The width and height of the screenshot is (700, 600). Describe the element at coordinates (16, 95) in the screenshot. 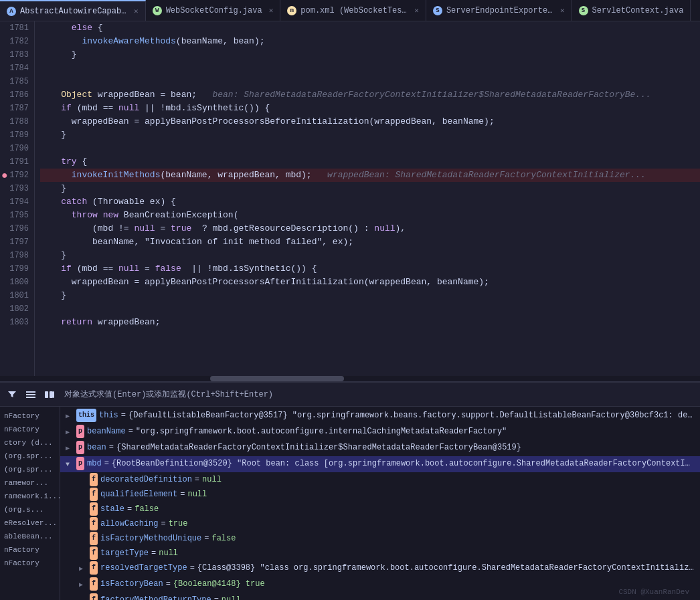

I see `line-num-1786: 1786` at that location.